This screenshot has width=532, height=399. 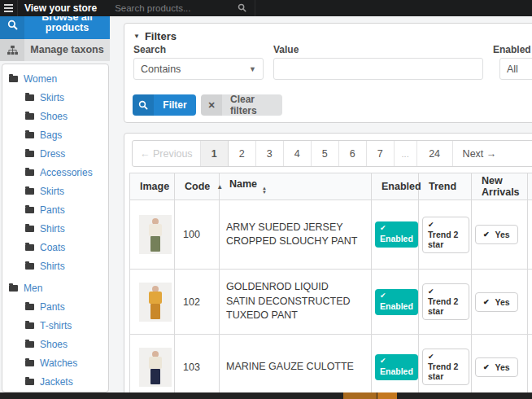 I want to click on value-input, so click(x=378, y=68).